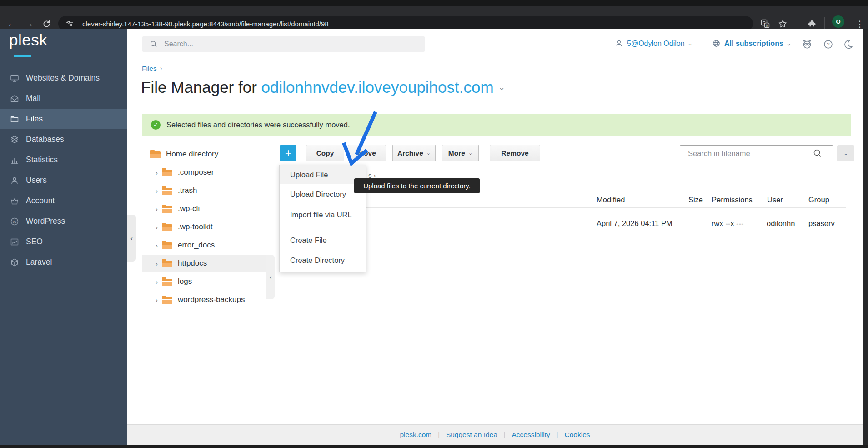 The height and width of the screenshot is (448, 868). What do you see at coordinates (204, 300) in the screenshot?
I see `tree-item-wordpress-backups: › wordpress-backups` at bounding box center [204, 300].